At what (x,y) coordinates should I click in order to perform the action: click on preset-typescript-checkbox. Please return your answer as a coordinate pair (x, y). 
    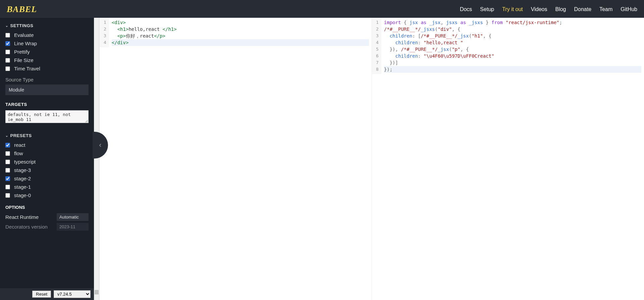
    Looking at the image, I should click on (8, 162).